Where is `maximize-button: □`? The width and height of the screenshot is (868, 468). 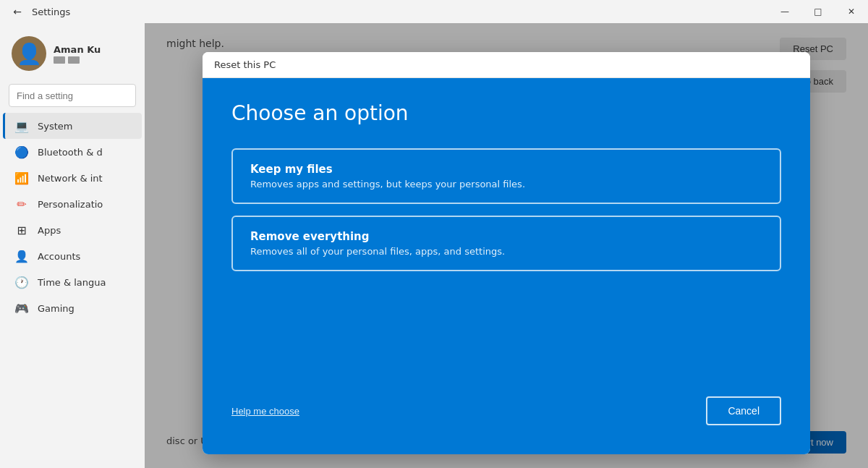 maximize-button: □ is located at coordinates (818, 12).